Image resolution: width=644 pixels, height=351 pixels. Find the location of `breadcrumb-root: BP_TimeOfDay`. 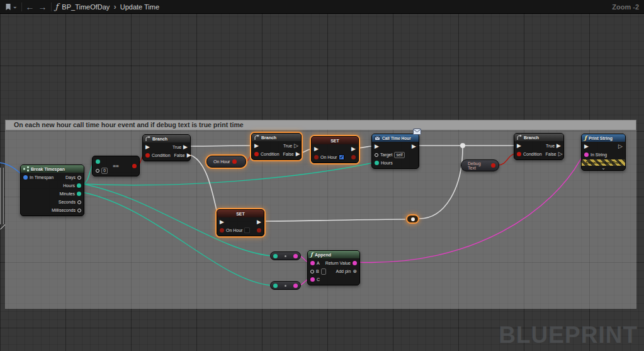

breadcrumb-root: BP_TimeOfDay is located at coordinates (86, 7).